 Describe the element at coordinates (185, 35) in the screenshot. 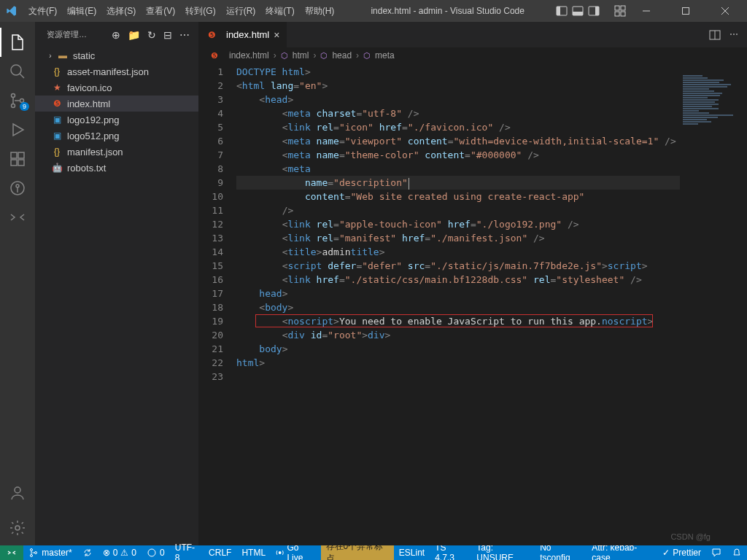

I see `more-icon: ⋯` at that location.